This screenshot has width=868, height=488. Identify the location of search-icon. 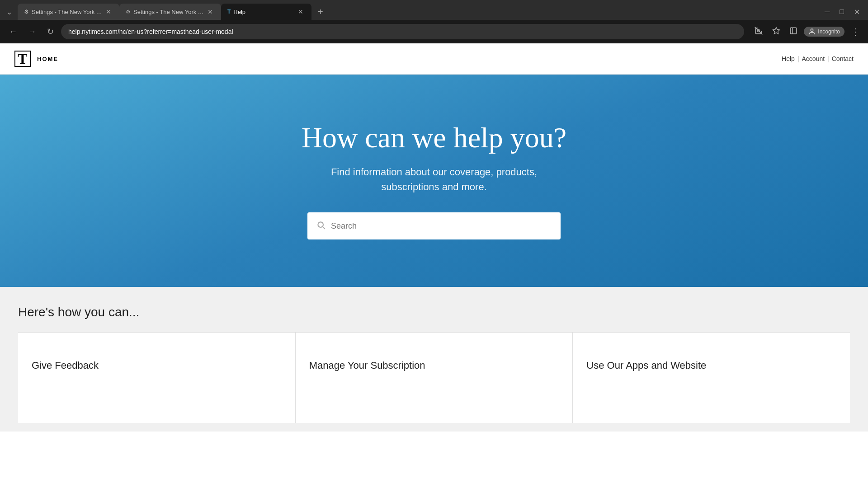
(321, 226).